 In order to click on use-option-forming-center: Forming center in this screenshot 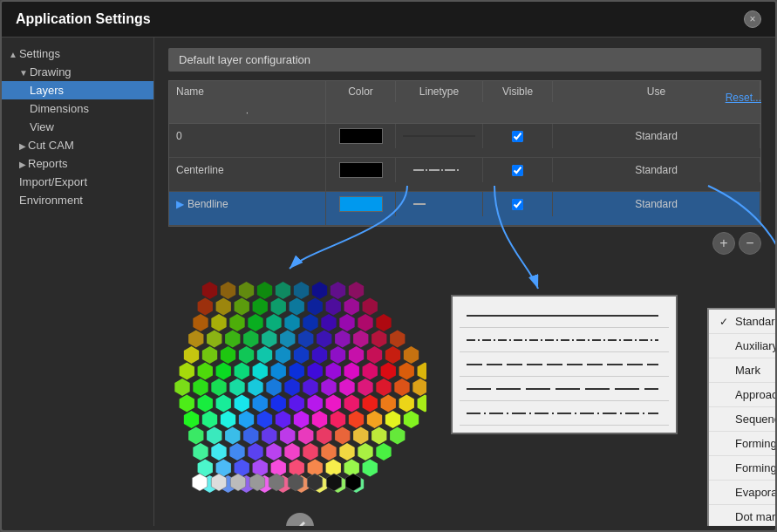, I will do `click(742, 444)`.